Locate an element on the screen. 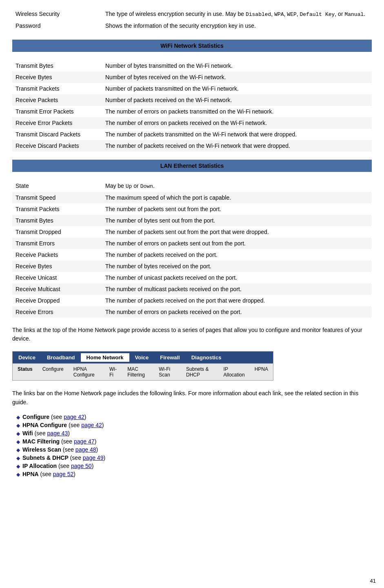 Image resolution: width=384 pixels, height=588 pixels. bullet-bold: Subnets & DHCP is located at coordinates (46, 458).